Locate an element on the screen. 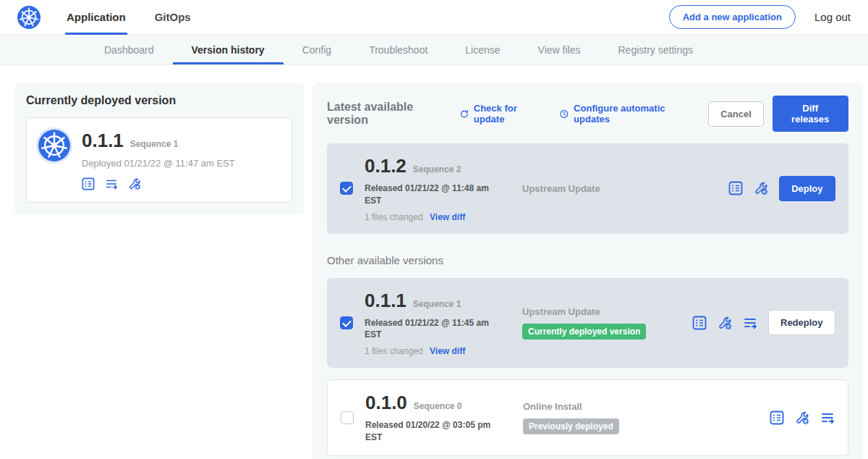  currently-deployed-badge: Currently deployed version is located at coordinates (584, 332).